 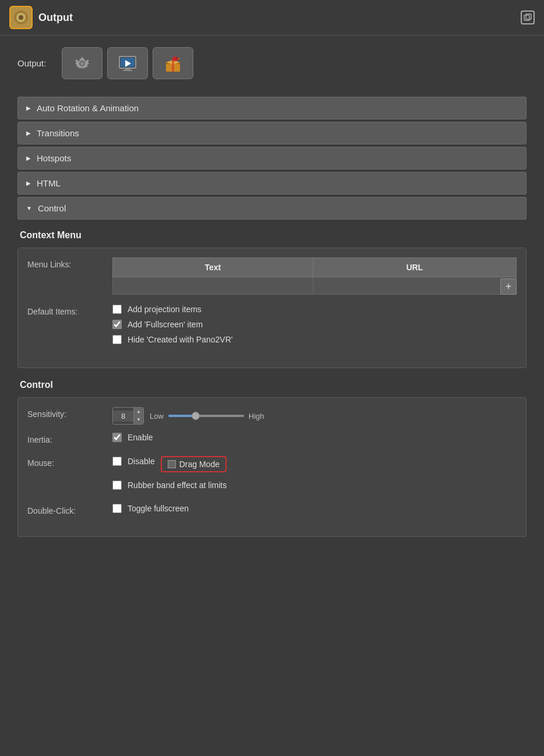 What do you see at coordinates (415, 268) in the screenshot?
I see `col-url-header: URL` at bounding box center [415, 268].